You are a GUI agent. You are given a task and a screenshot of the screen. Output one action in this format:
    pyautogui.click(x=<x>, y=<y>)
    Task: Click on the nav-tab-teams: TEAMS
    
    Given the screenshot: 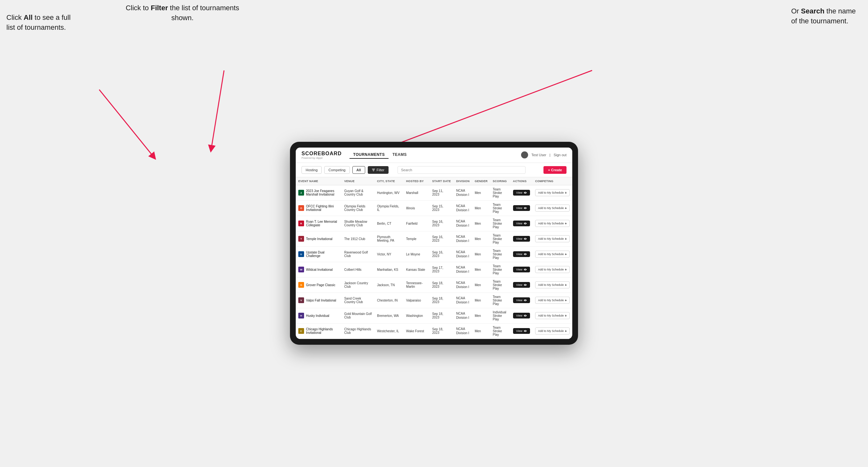 What is the action you would take?
    pyautogui.click(x=400, y=155)
    